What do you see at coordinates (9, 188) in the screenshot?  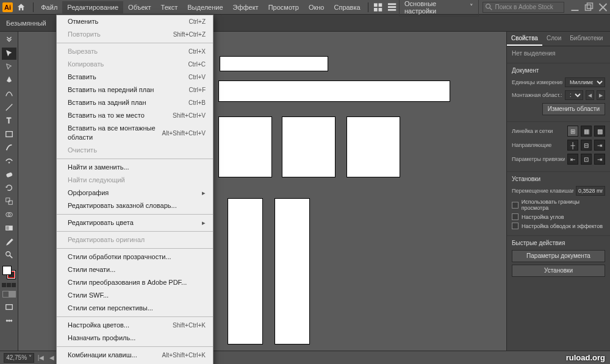 I see `rotate-tool-icon` at bounding box center [9, 188].